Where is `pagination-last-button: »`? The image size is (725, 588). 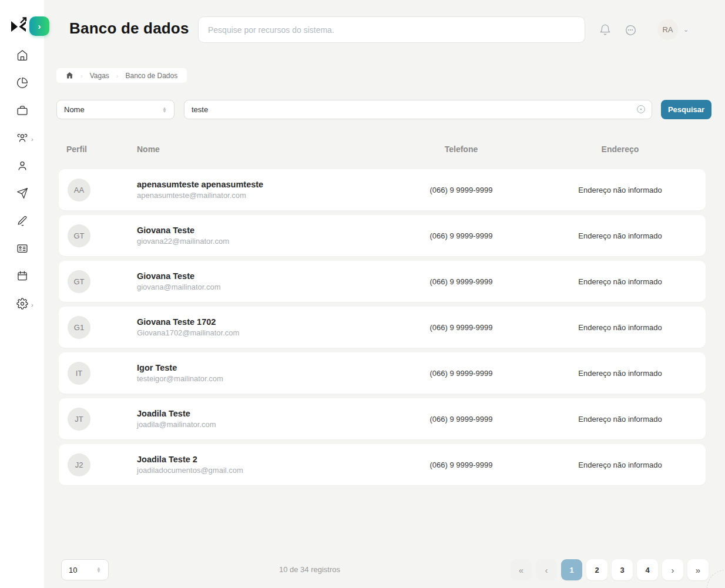 pagination-last-button: » is located at coordinates (698, 570).